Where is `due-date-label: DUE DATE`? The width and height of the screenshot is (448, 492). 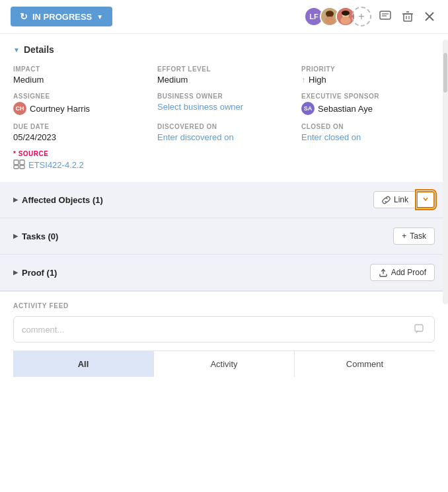 due-date-label: DUE DATE is located at coordinates (80, 127).